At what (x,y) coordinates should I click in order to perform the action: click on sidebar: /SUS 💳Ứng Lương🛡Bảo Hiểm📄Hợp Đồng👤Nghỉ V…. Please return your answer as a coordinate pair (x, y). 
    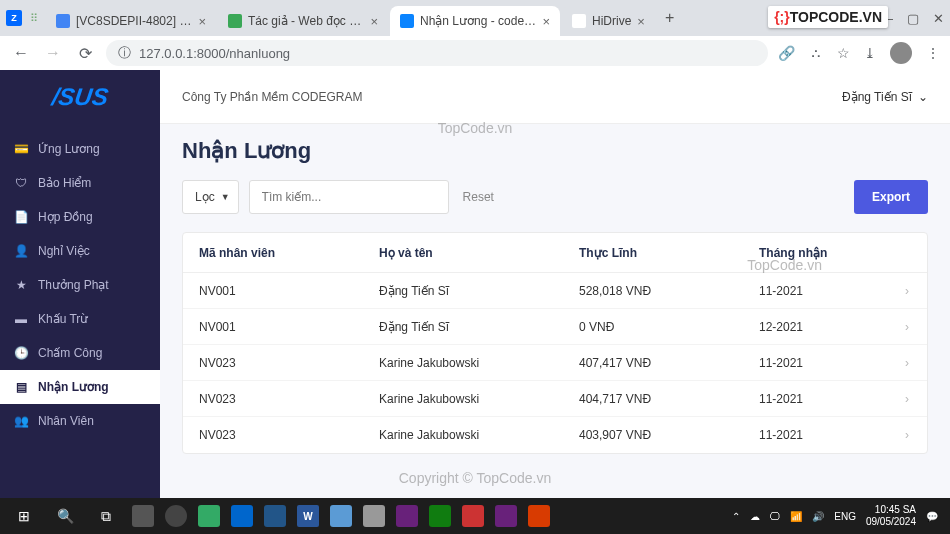
    Looking at the image, I should click on (80, 284).